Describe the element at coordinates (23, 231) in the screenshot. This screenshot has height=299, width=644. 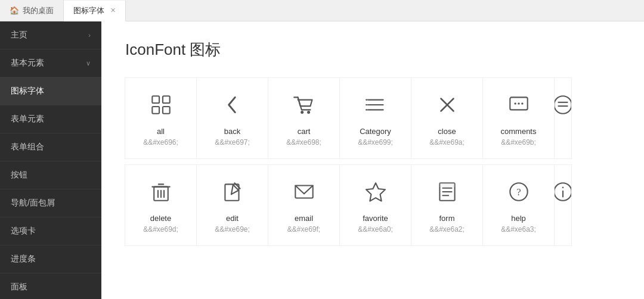
I see `sidebar-tabs-label: 选项卡` at that location.